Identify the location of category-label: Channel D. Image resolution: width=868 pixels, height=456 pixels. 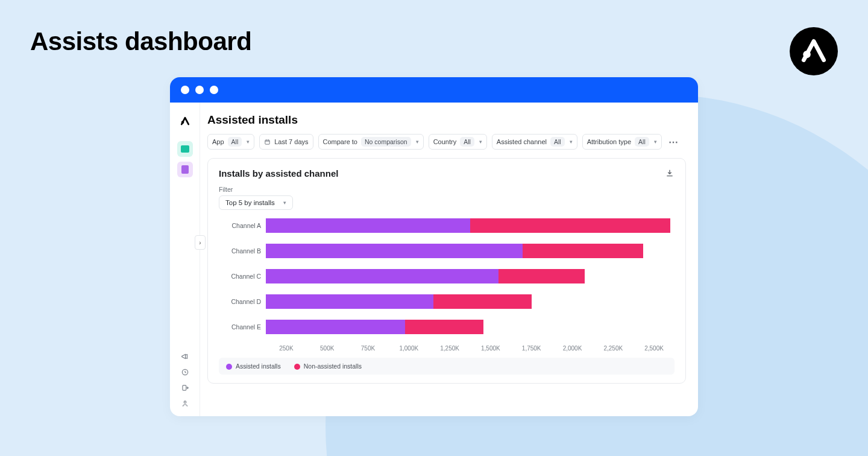
(242, 302).